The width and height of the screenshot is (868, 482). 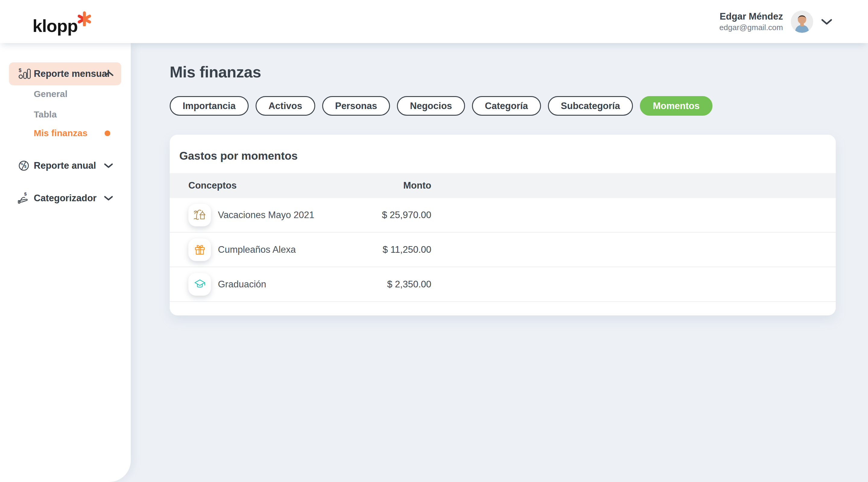 I want to click on sidebar-item-label: Categorizador, so click(x=65, y=198).